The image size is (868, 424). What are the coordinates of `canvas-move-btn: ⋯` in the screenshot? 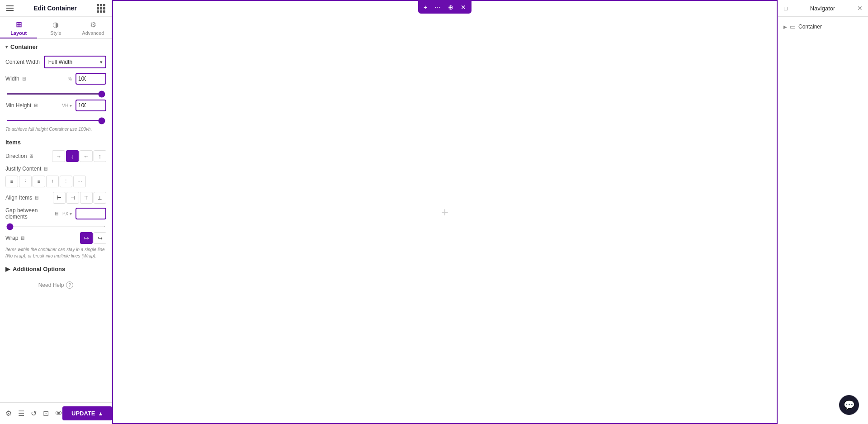 It's located at (438, 7).